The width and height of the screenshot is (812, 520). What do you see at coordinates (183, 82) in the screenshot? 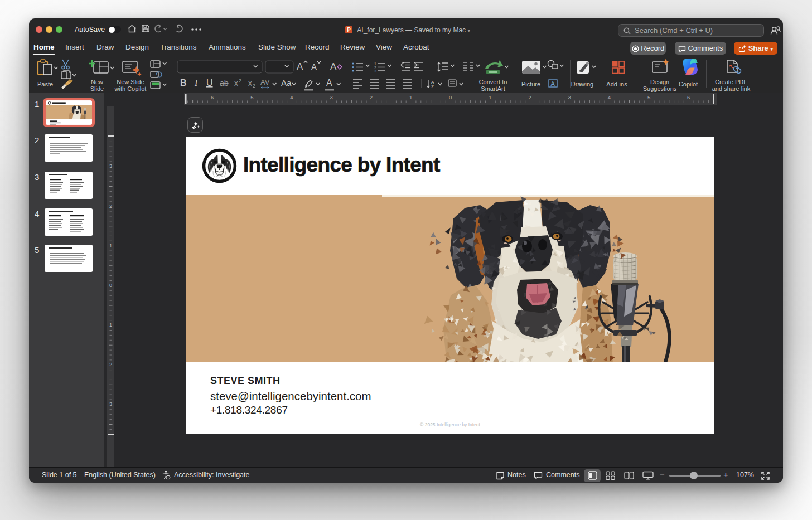
I see `svg-text: B` at bounding box center [183, 82].